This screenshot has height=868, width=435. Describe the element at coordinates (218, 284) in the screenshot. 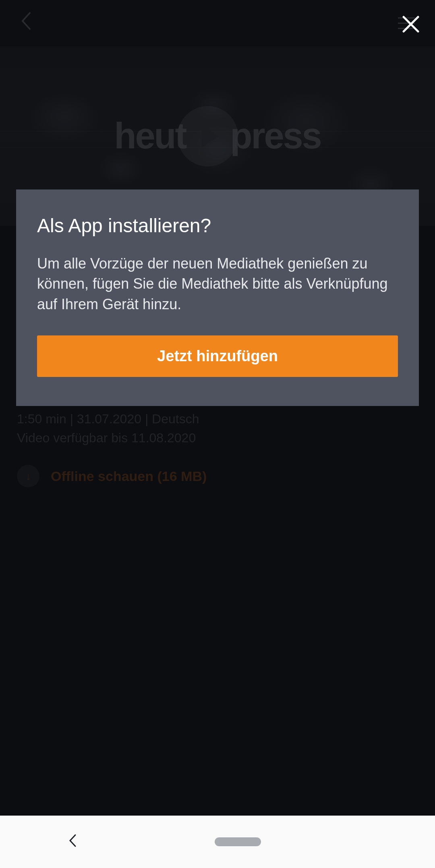

I see `modal-body: Um alle Vorzüge der neuen Mediathek geni…` at that location.